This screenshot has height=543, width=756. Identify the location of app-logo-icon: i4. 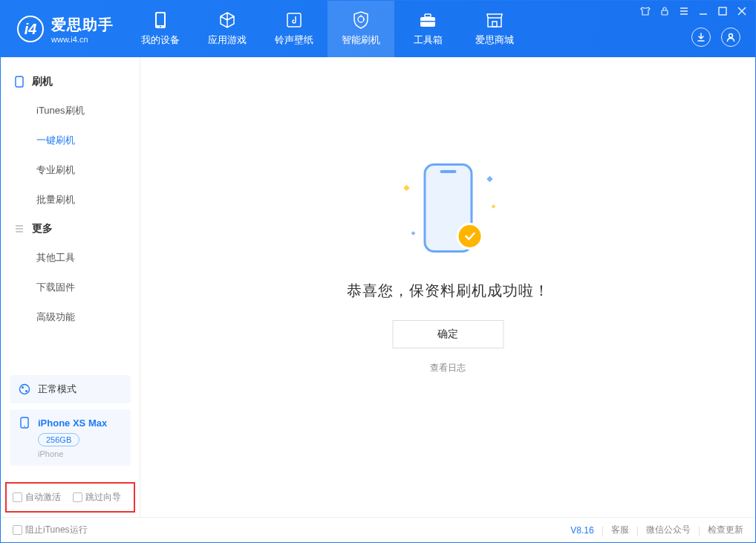
(30, 29).